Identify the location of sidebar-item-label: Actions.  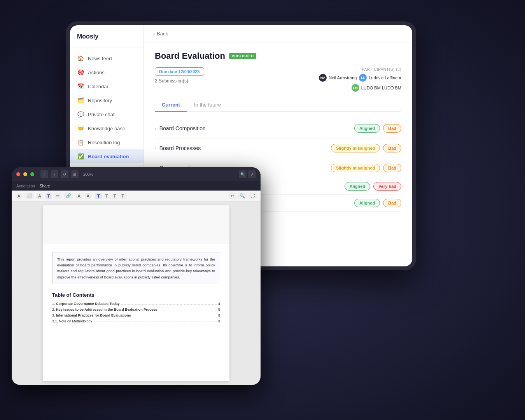
(96, 72).